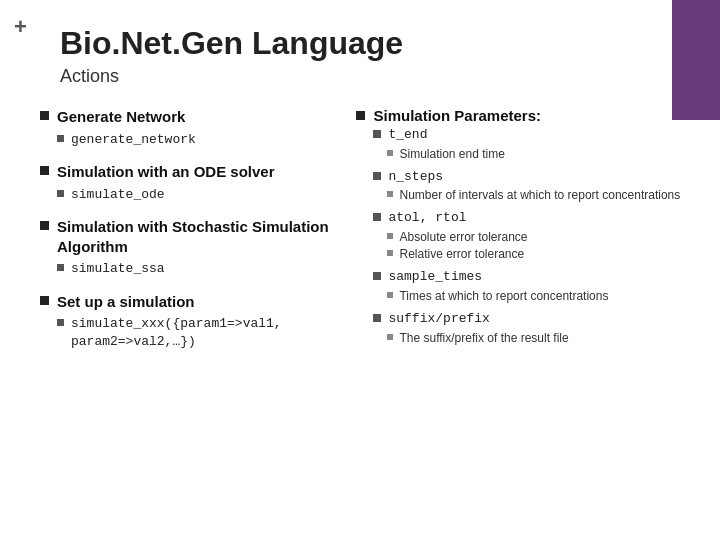  Describe the element at coordinates (427, 218) in the screenshot. I see `param-name: atol, rtol` at that location.